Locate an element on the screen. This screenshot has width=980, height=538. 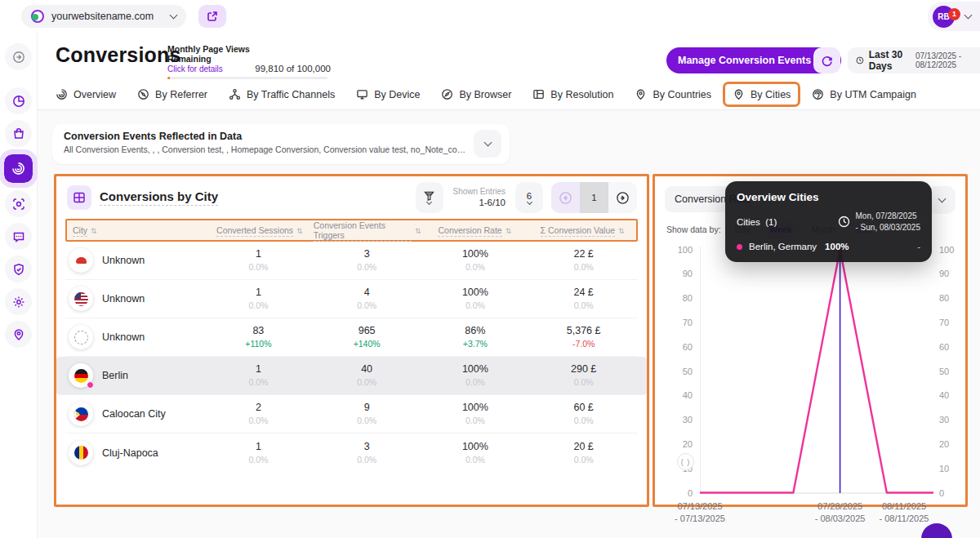
previous-page-button is located at coordinates (565, 198).